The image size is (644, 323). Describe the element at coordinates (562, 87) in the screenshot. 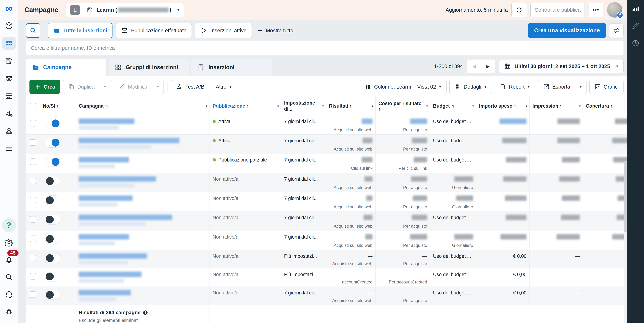

I see `export-button: Esporta ▼` at that location.